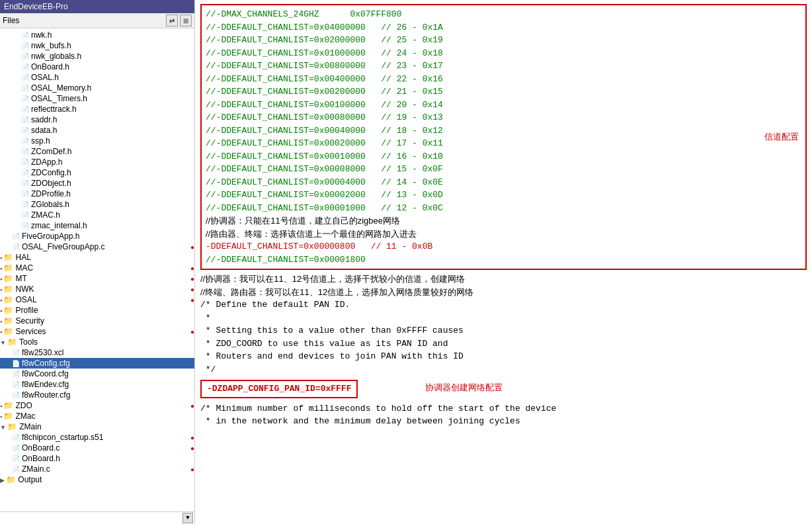  Describe the element at coordinates (504, 169) in the screenshot. I see `code-line: //-DDEFAULT_CHANLIST=0x00008000 // 15 - …` at that location.